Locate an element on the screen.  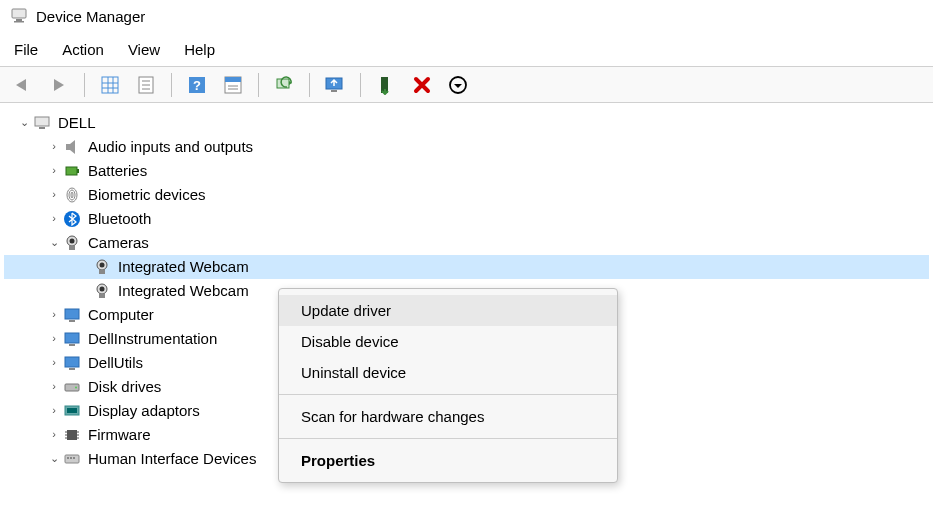
menu-file: File is located at coordinates (26, 50).